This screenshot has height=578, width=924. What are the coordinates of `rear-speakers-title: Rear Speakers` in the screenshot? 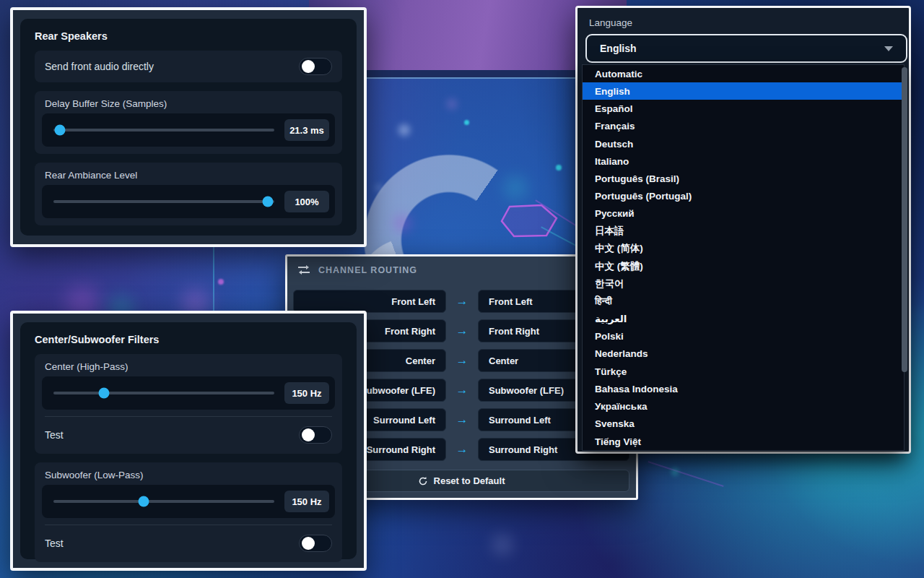 It's located at (188, 36).